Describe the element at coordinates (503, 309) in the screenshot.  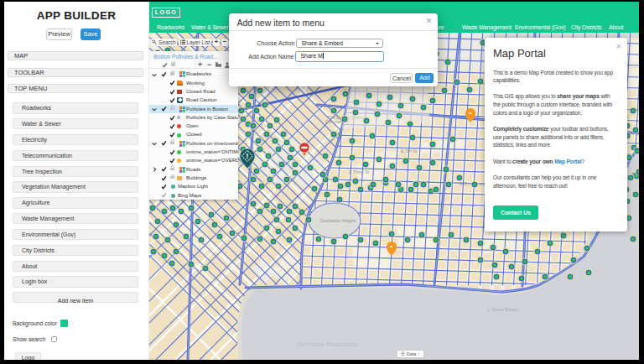
I see `svg-text: L Street Beach` at that location.